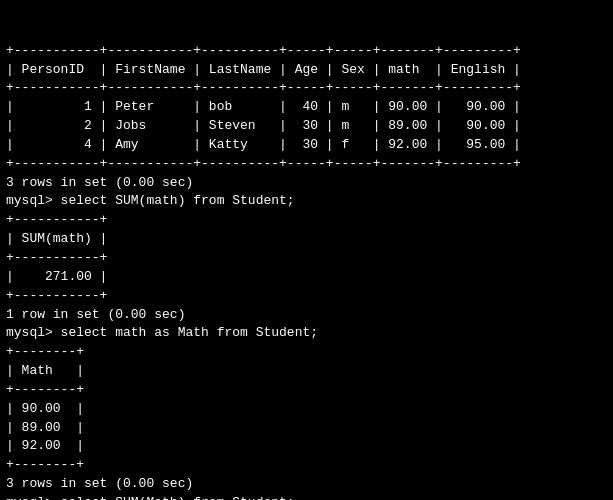 This screenshot has width=613, height=500. Describe the element at coordinates (306, 146) in the screenshot. I see `terminal-line: | 4 | Amy | Katty | 30 | f | 92.00 | 95.…` at that location.